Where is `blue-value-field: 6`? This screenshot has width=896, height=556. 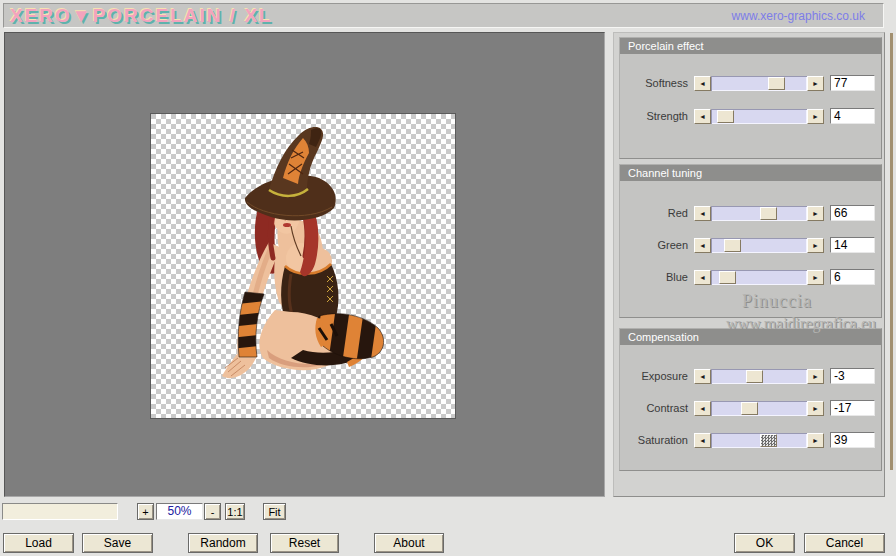
blue-value-field: 6 is located at coordinates (852, 277).